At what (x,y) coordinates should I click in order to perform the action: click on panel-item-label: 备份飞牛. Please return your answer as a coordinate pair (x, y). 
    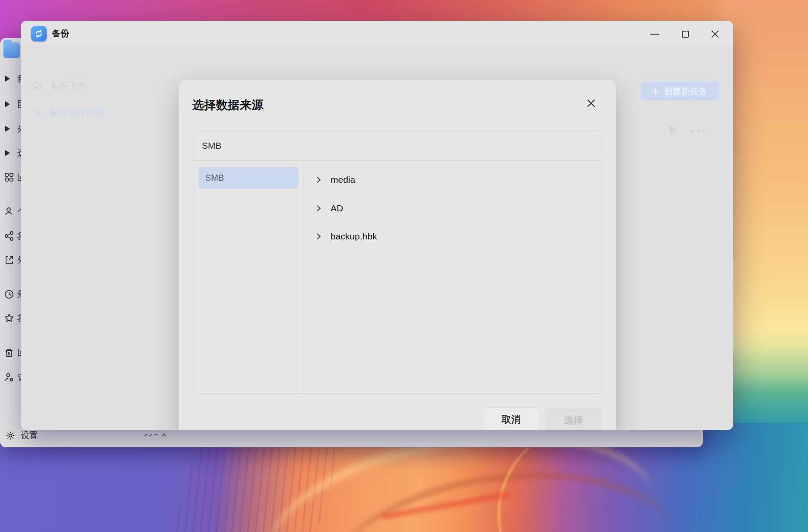
    Looking at the image, I should click on (68, 86).